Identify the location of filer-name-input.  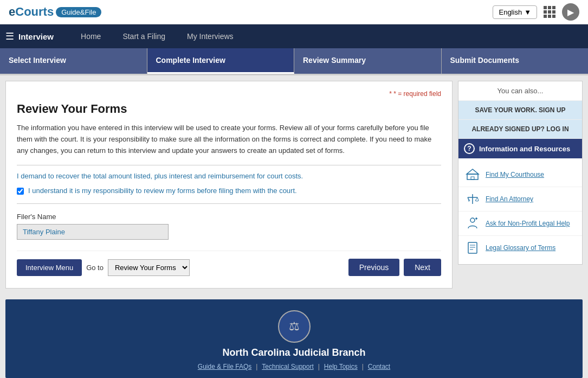
(93, 232).